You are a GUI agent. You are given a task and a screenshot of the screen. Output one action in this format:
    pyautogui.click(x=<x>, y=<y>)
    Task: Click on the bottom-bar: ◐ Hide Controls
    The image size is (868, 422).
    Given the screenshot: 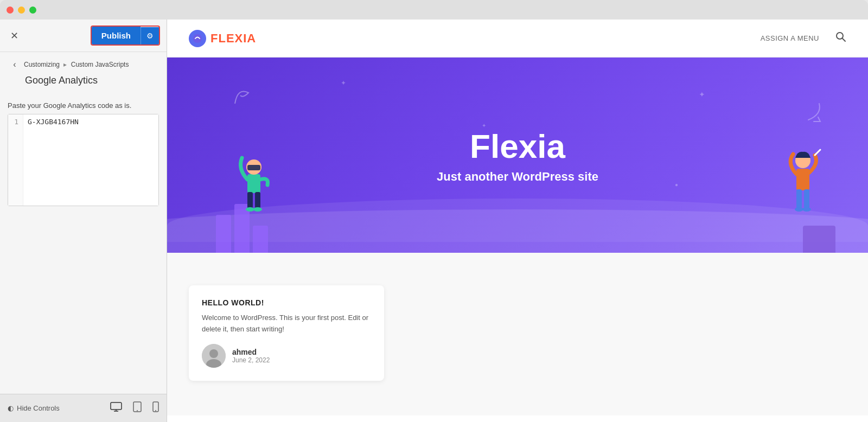 What is the action you would take?
    pyautogui.click(x=84, y=408)
    